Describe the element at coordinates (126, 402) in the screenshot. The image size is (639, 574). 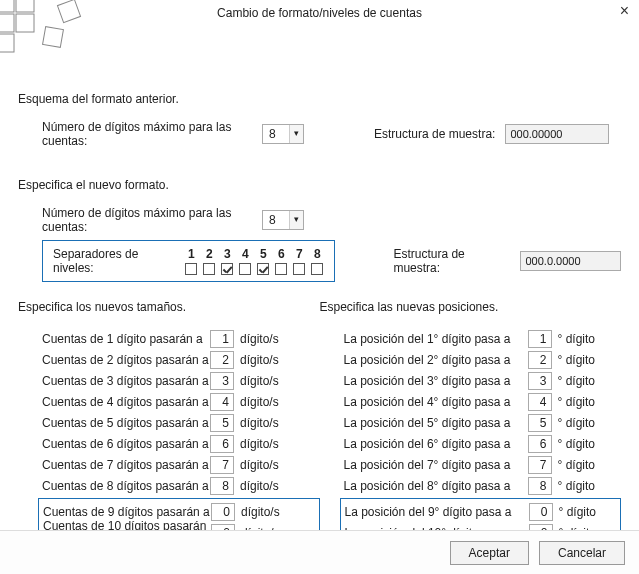
I see `list-item-label: Cuentas de 4 dígitos pasarán a` at that location.